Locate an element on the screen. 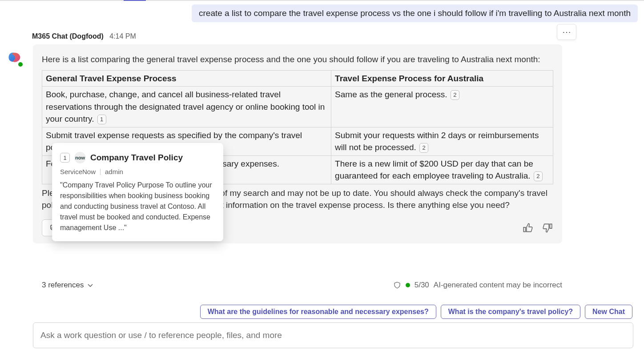 Image resolution: width=644 pixels, height=354 pixels. table-cell: Book, purchase, change, and cancel all b… is located at coordinates (187, 107).